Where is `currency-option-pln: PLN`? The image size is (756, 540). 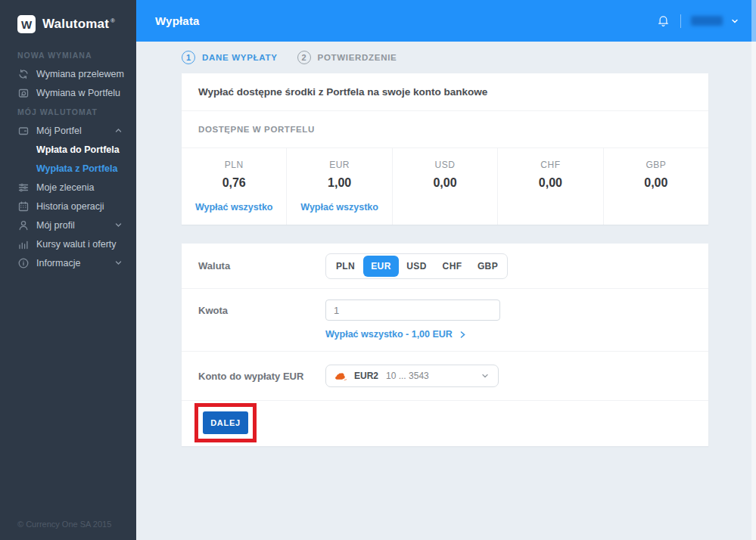
currency-option-pln: PLN is located at coordinates (345, 266).